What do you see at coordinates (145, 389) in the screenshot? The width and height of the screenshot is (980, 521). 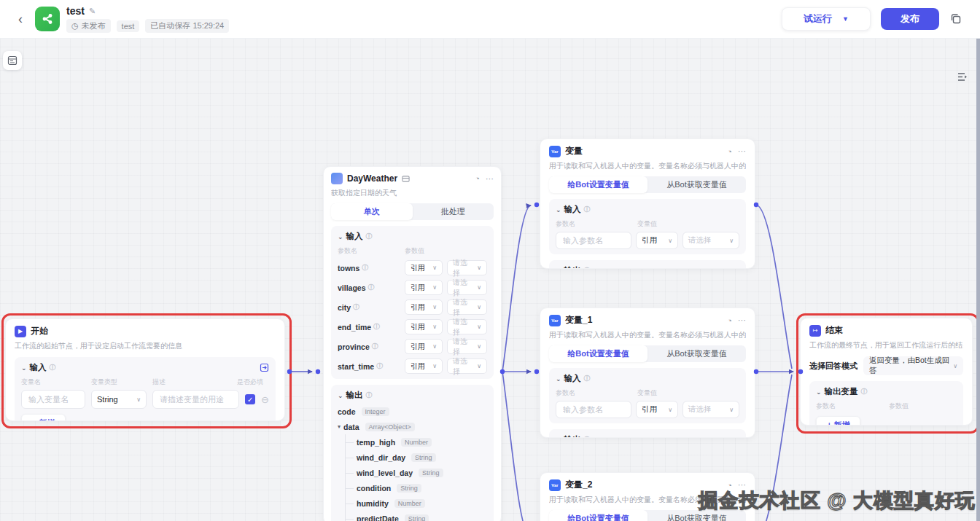 I see `start-input-section: ⌄ 输入 ⓘ 变量名 变量类型 描述 是否必填 String ∨ ✓` at bounding box center [145, 389].